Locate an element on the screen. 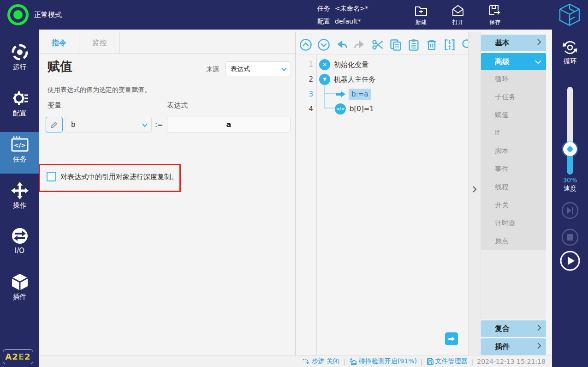 Image resolution: width=588 pixels, height=367 pixels. paste-button is located at coordinates (414, 45).